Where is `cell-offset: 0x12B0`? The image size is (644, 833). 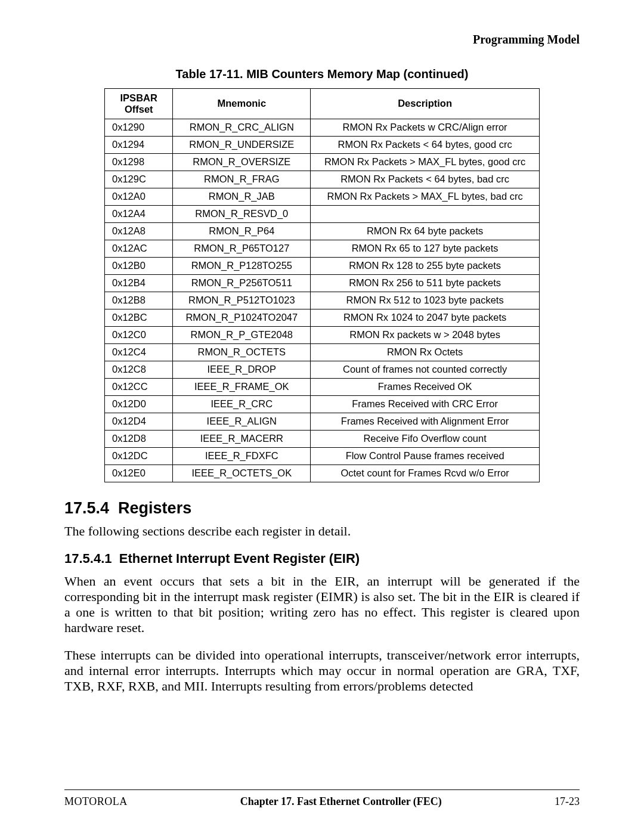
cell-offset: 0x12B0 is located at coordinates (139, 266).